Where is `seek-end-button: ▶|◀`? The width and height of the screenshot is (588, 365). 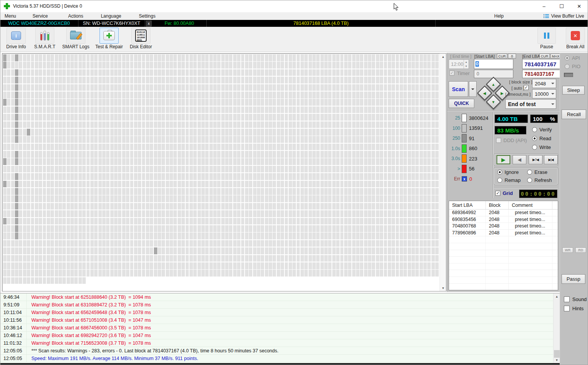 seek-end-button: ▶|◀ is located at coordinates (551, 160).